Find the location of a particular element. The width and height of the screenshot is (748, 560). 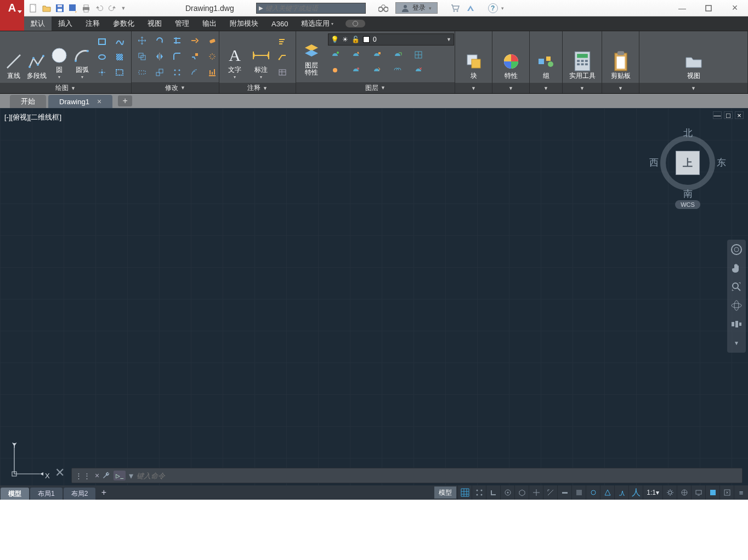

compass-east: 东 is located at coordinates (722, 162).